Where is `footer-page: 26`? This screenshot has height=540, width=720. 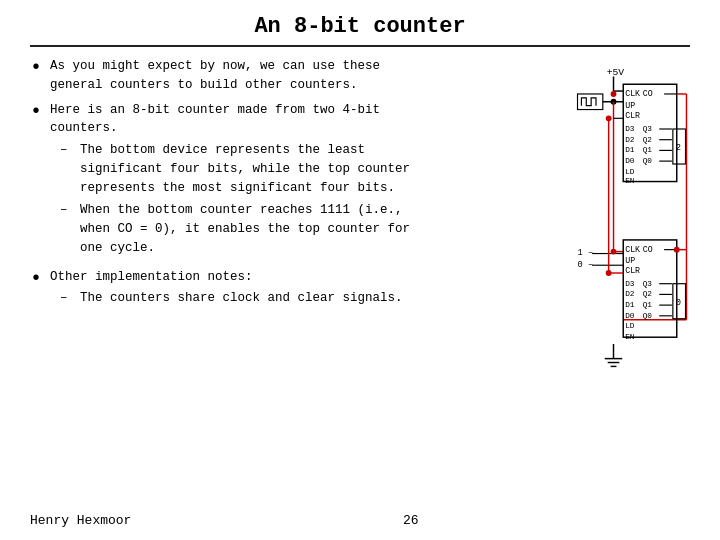 footer-page: 26 is located at coordinates (411, 520).